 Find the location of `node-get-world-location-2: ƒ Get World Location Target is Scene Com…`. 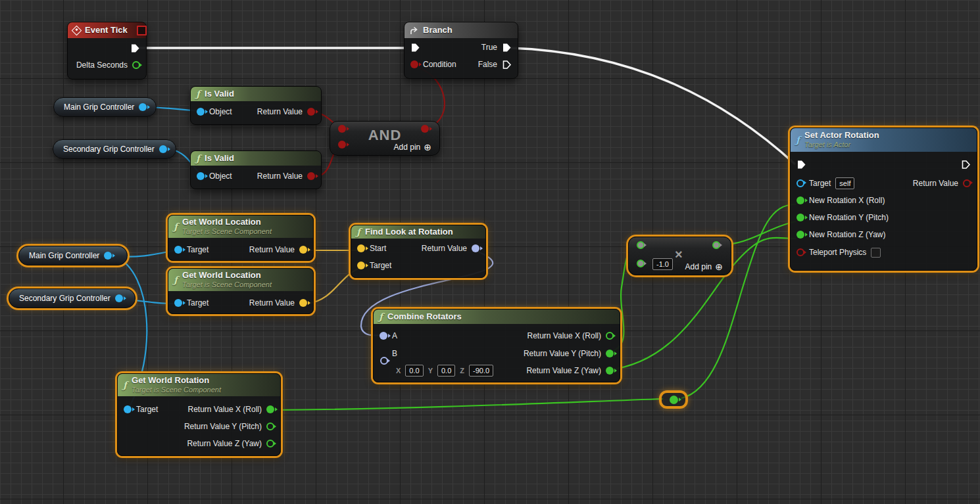

node-get-world-location-2: ƒ Get World Location Target is Scene Com… is located at coordinates (241, 291).